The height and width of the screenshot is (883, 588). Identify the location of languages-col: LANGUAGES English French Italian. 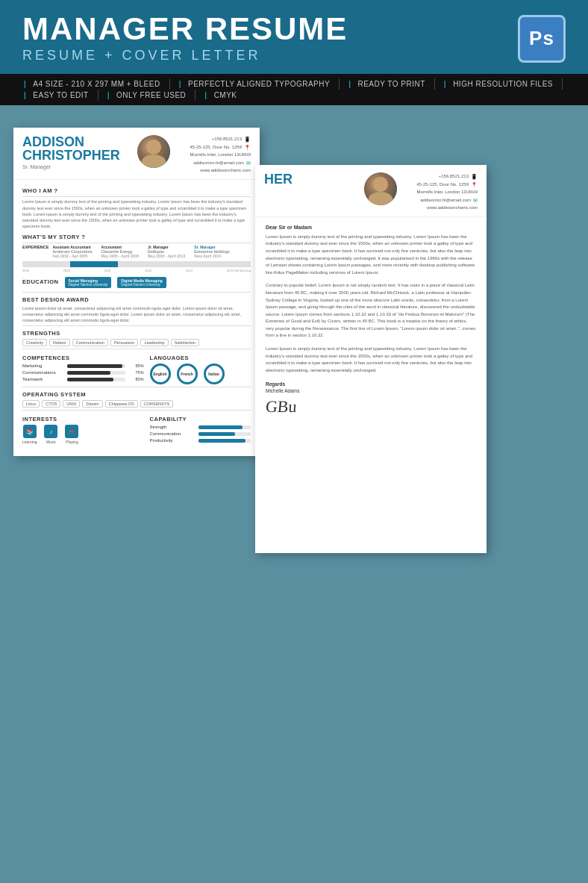
(200, 367).